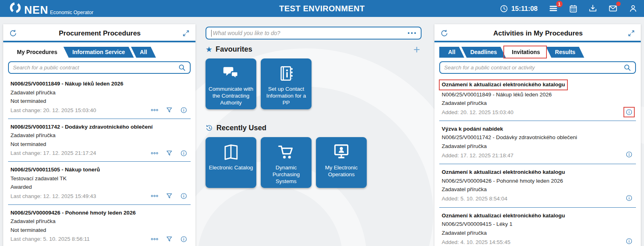 Image resolution: width=644 pixels, height=246 pixels. Describe the element at coordinates (100, 127) in the screenshot. I see `procedure-title: N006/25/V00011742 - Dodávky zdravotnické…` at that location.